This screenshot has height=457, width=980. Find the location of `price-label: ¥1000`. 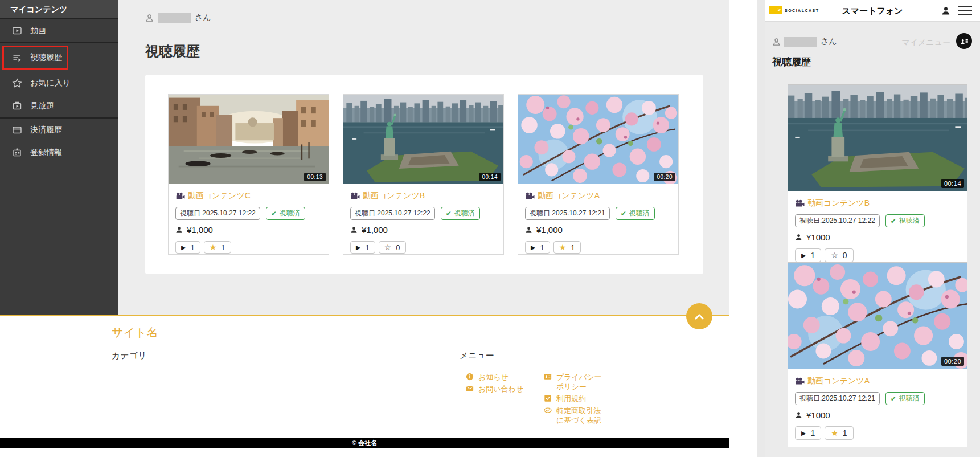

price-label: ¥1000 is located at coordinates (818, 415).